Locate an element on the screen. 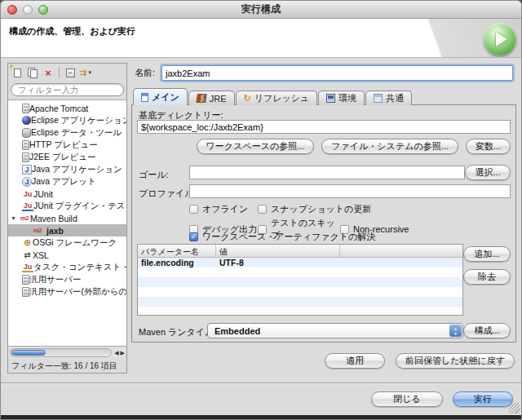  refresh-tab-icon: ↻ is located at coordinates (248, 98).